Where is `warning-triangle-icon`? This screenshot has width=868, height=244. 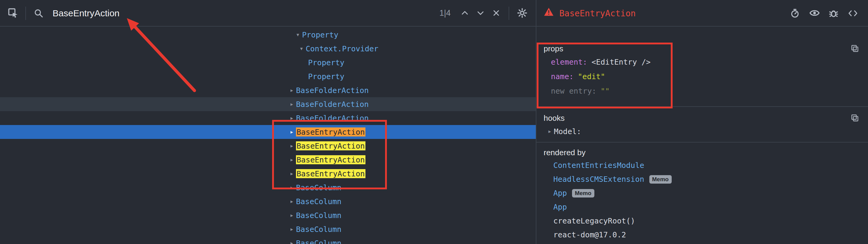
warning-triangle-icon is located at coordinates (549, 13).